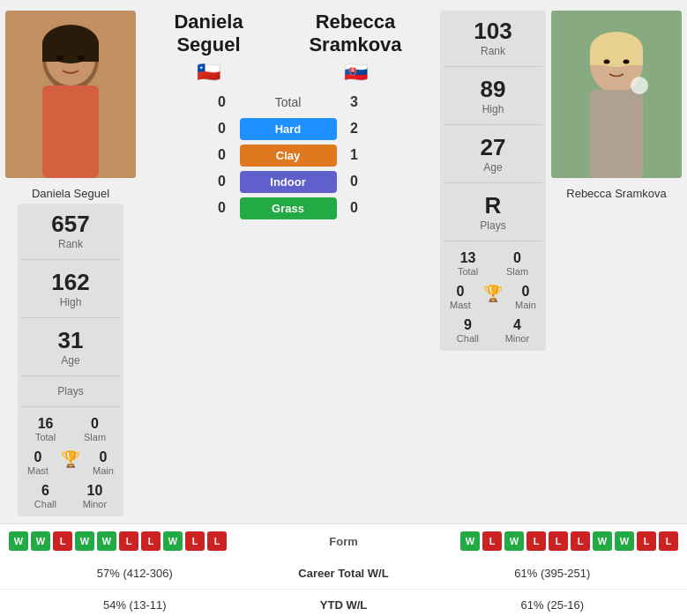 This screenshot has height=616, width=687. I want to click on right-age-row: 27 Age, so click(493, 153).